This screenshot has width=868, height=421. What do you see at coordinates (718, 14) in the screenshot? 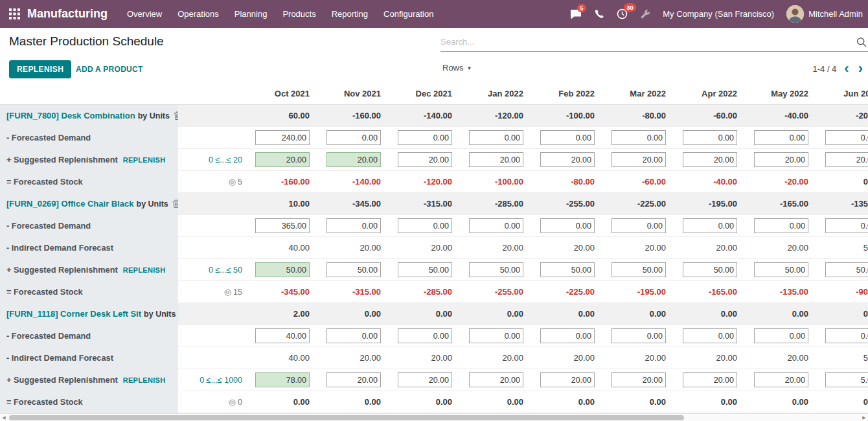
I see `company-switcher: My Company (San Francisco)` at bounding box center [718, 14].